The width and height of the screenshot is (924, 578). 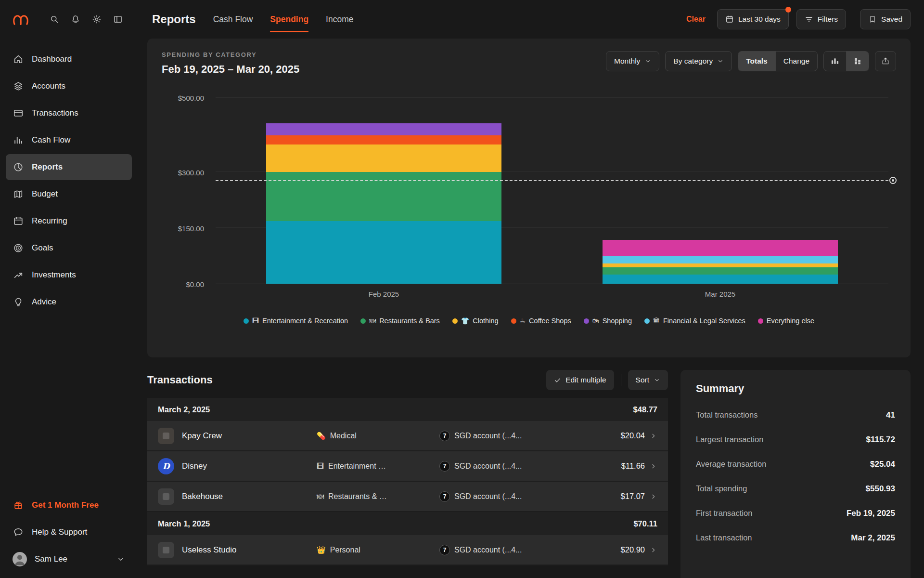 I want to click on category-cell: 💊Medical, so click(x=378, y=436).